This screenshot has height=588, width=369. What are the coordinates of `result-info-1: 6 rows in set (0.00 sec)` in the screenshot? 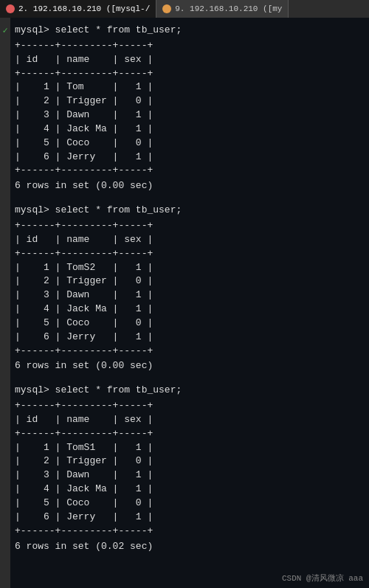 It's located at (190, 186).